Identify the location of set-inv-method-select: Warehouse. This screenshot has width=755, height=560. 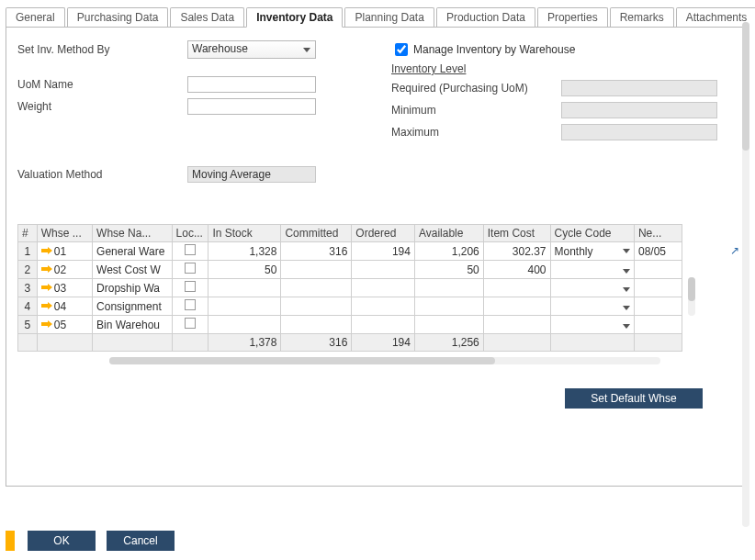
(252, 50).